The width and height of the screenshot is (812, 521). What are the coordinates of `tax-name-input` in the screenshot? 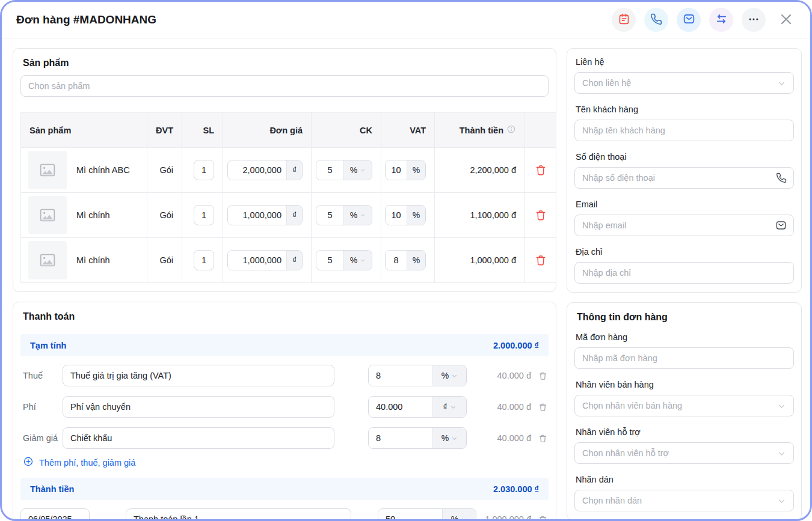 It's located at (198, 376).